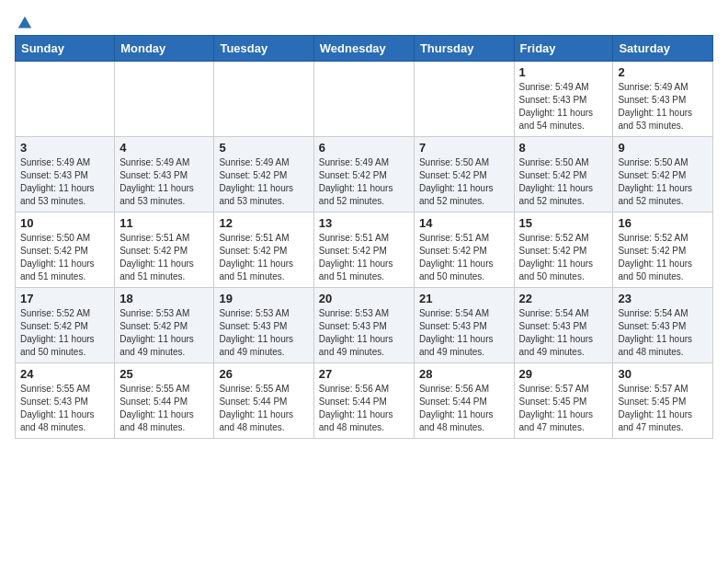 This screenshot has height=563, width=728. Describe the element at coordinates (564, 72) in the screenshot. I see `day-number: 1` at that location.